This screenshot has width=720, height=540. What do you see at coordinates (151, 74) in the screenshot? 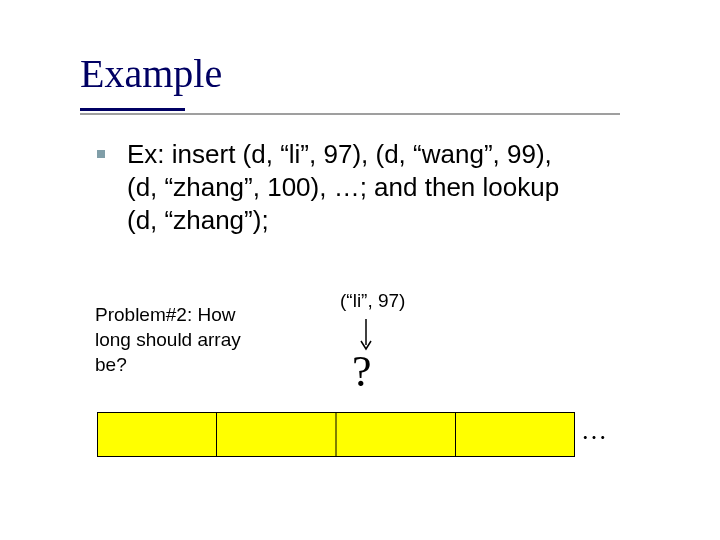
I see `slide-title: Example` at bounding box center [151, 74].